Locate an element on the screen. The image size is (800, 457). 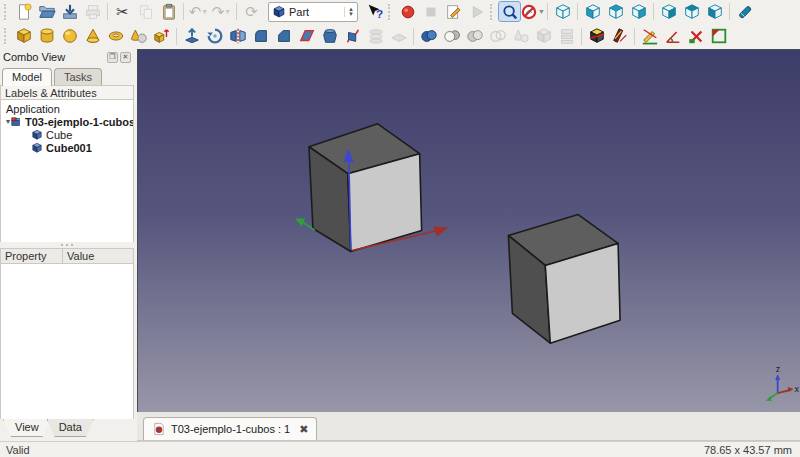
view-rear-button is located at coordinates (668, 12).